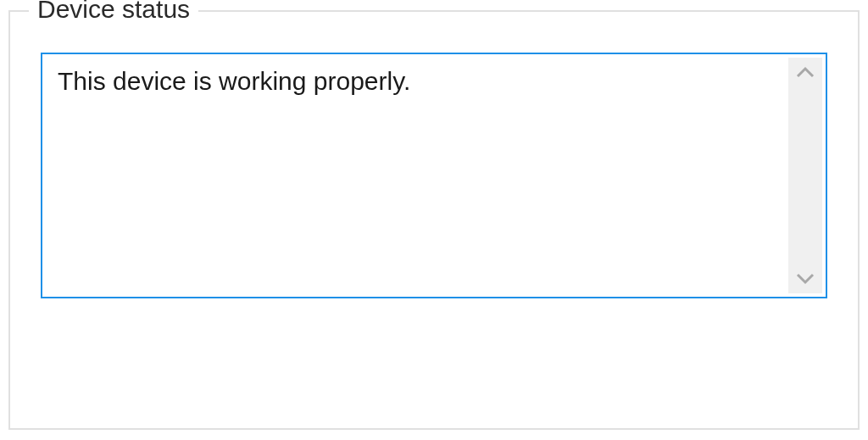 The width and height of the screenshot is (868, 440). Describe the element at coordinates (805, 175) in the screenshot. I see `vertical-scrollbar` at that location.